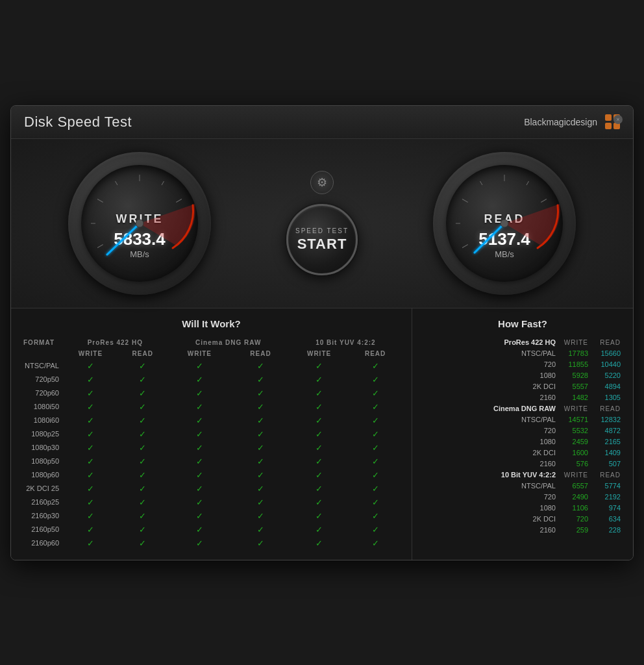 The image size is (644, 665). Describe the element at coordinates (523, 409) in the screenshot. I see `list-item: Cinema DNG RAWWRITEREAD` at that location.